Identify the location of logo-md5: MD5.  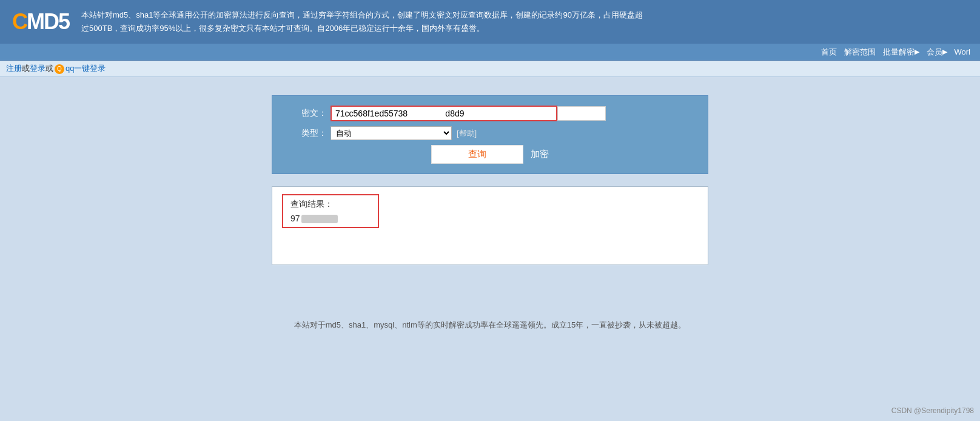
(48, 22).